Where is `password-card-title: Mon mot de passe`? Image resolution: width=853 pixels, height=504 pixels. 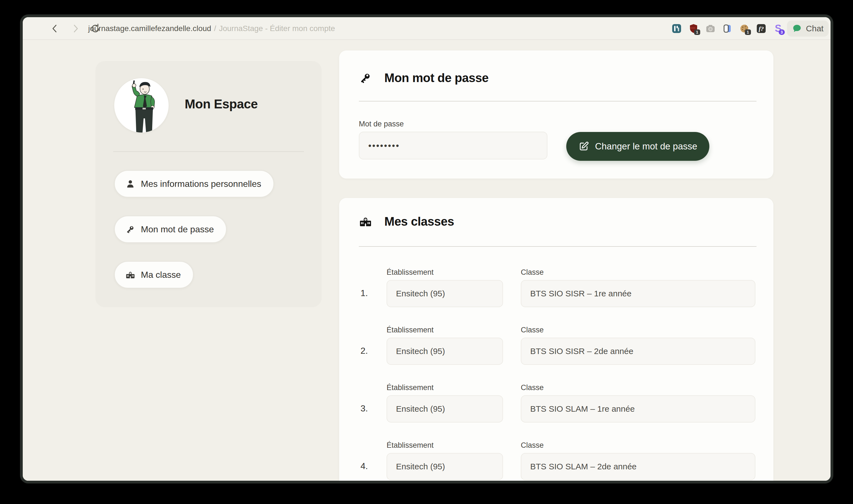 password-card-title: Mon mot de passe is located at coordinates (436, 78).